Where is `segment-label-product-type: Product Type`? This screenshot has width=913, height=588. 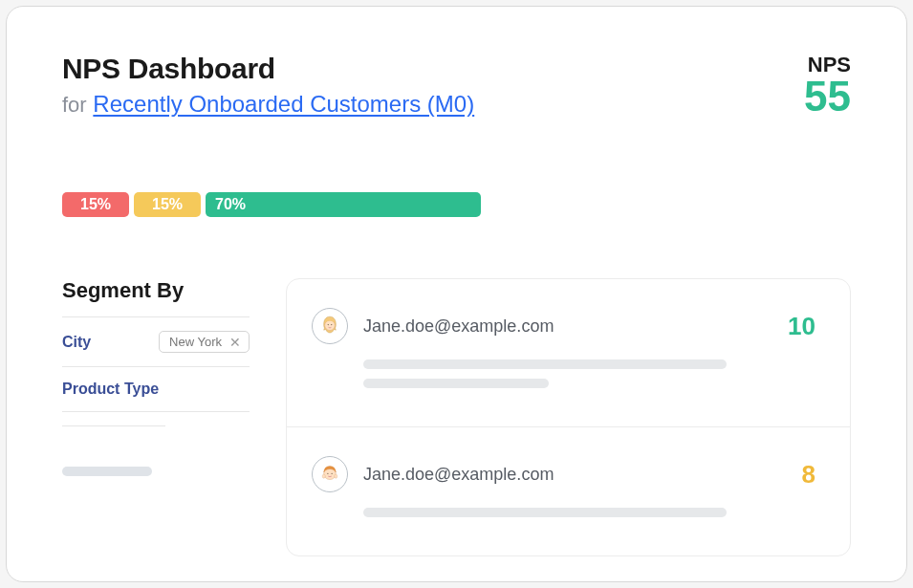 segment-label-product-type: Product Type is located at coordinates (111, 389).